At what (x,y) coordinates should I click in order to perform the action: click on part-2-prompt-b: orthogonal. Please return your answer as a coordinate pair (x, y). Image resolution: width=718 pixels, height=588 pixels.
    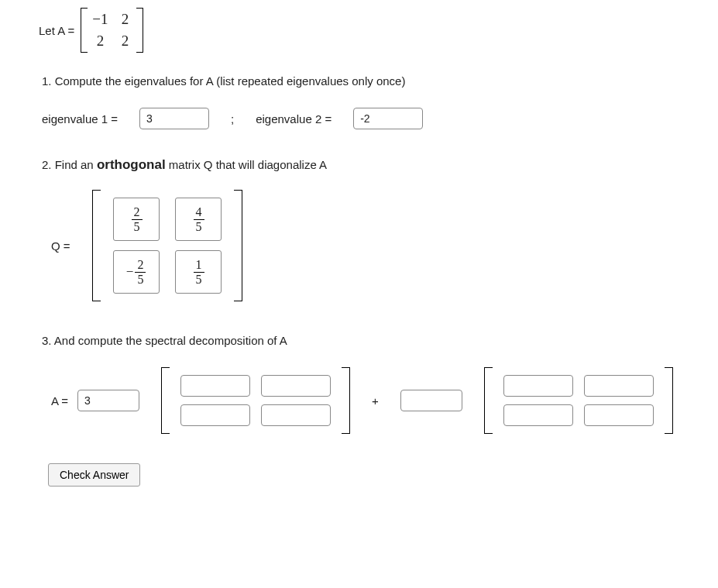
    Looking at the image, I should click on (132, 164).